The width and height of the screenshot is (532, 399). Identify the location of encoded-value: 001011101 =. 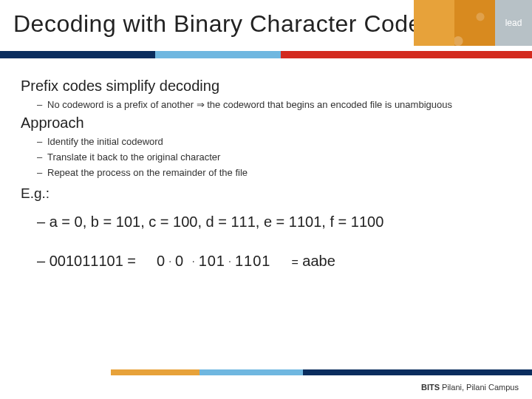
(93, 261).